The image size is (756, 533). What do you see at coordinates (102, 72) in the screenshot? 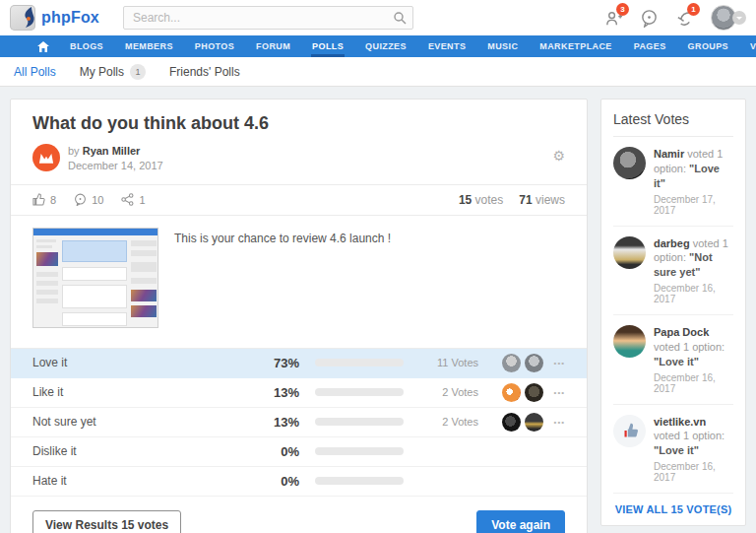
I see `subnav-my-polls-label: My Polls` at bounding box center [102, 72].